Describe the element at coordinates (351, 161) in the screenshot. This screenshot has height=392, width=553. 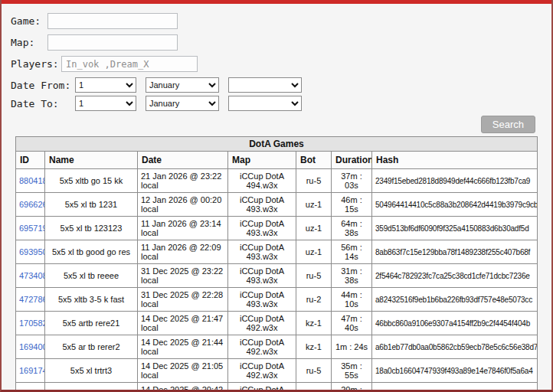
I see `column-header-duration: Duration` at that location.